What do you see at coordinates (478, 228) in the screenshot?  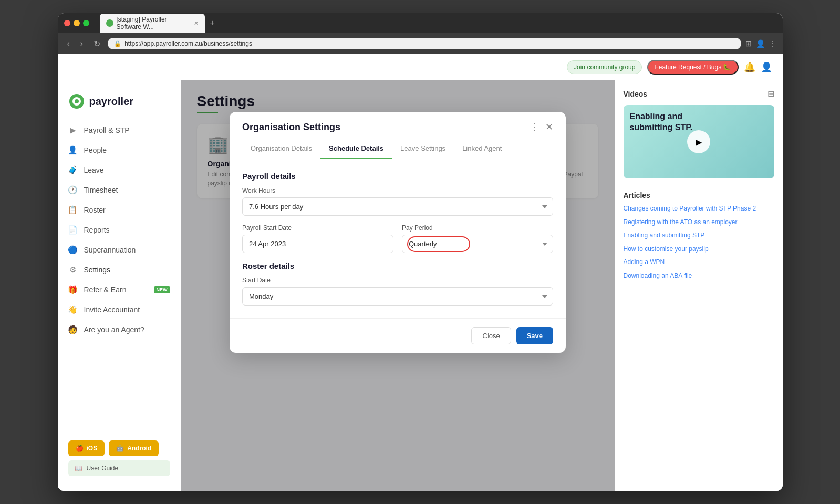 I see `pay-period-label: Pay Period` at bounding box center [478, 228].